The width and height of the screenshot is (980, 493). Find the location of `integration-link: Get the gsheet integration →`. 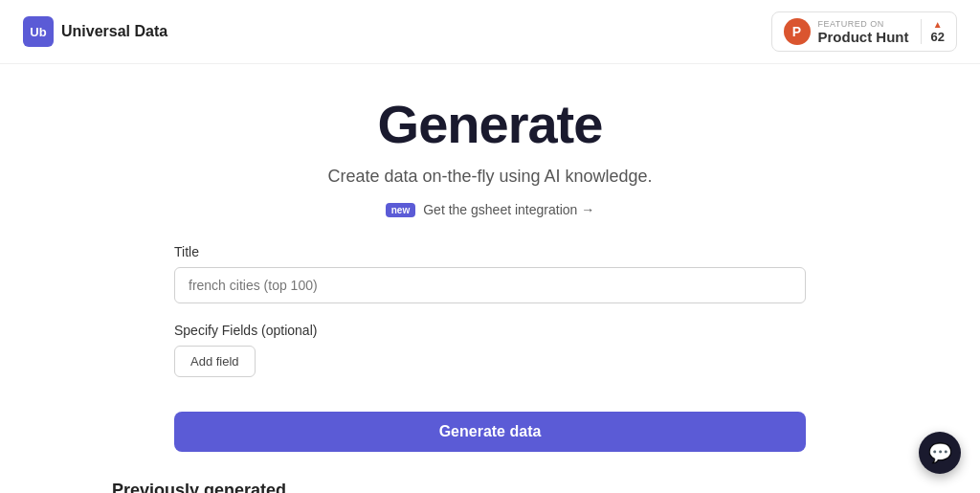

integration-link: Get the gsheet integration → is located at coordinates (509, 210).